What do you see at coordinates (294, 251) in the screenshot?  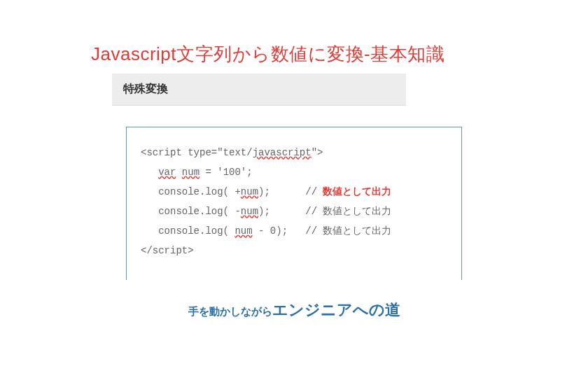 I see `code-line: </script>` at bounding box center [294, 251].